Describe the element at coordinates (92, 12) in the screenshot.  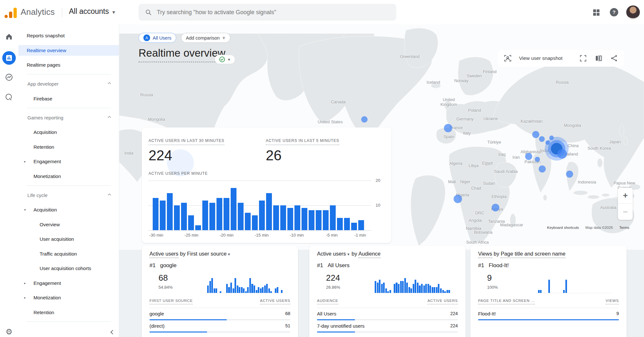
I see `account-selector: All accounts▼` at that location.